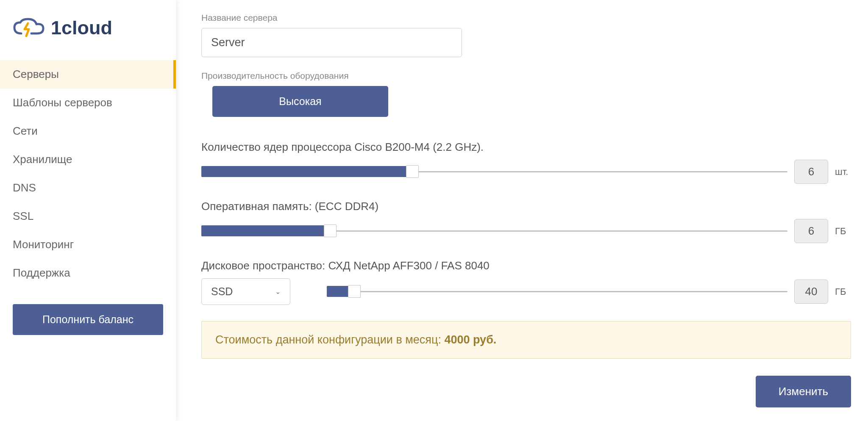 This screenshot has width=868, height=421. Describe the element at coordinates (811, 231) in the screenshot. I see `ram-value-display: 6` at that location.